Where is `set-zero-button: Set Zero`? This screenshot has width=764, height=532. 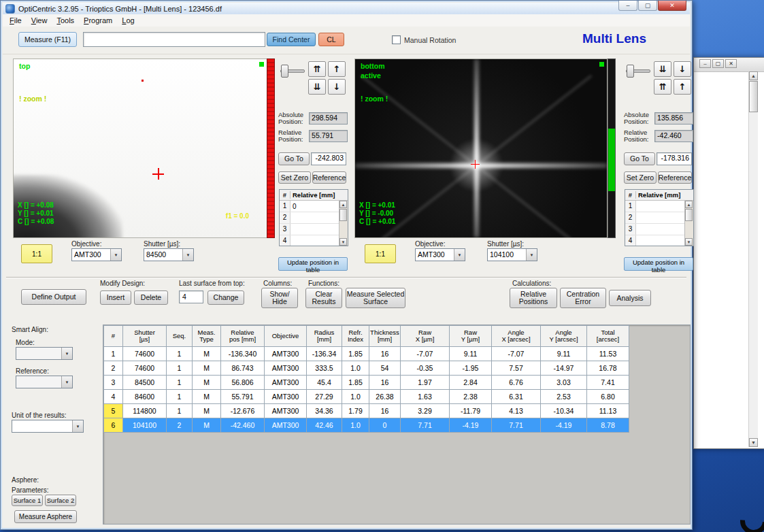
set-zero-button: Set Zero is located at coordinates (640, 178).